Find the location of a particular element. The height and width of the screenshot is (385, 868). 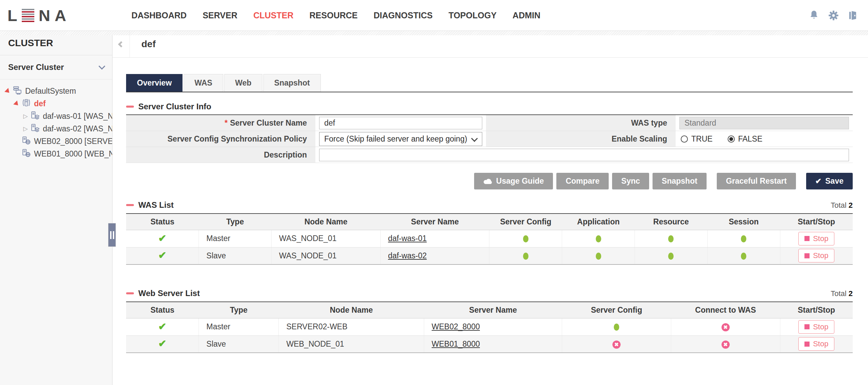

sync-policy-select-wrap: Force (Skip failed server and keep going… is located at coordinates (401, 139).